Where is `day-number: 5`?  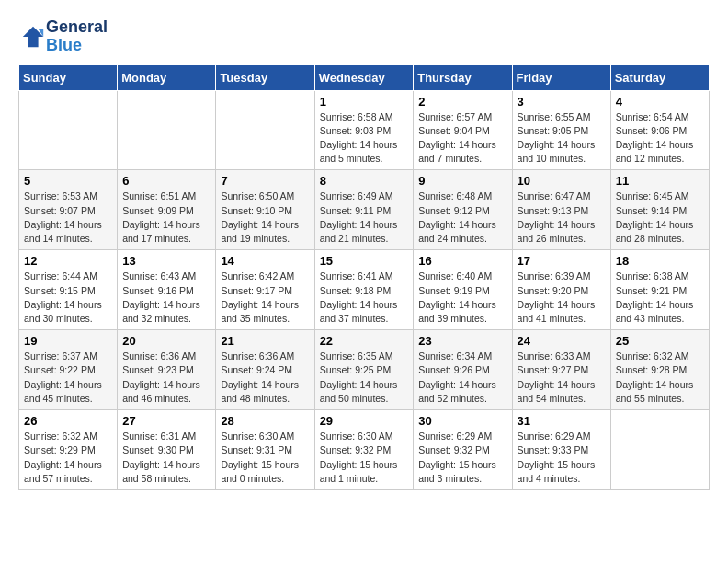
day-number: 5 is located at coordinates (68, 180).